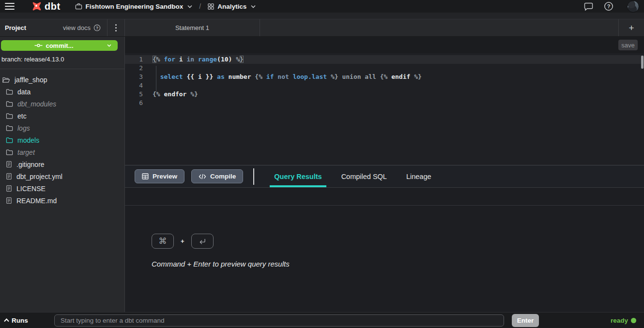 This screenshot has width=644, height=328. Describe the element at coordinates (631, 28) in the screenshot. I see `new-tab-button: +` at that location.